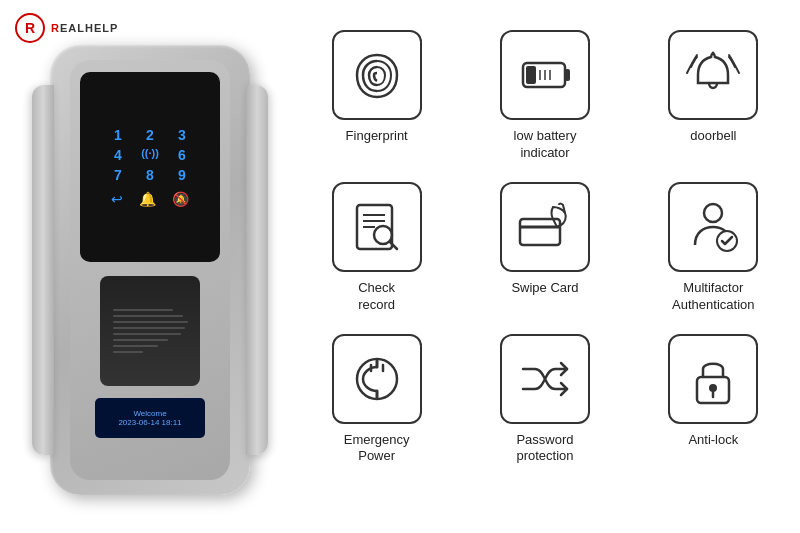  I want to click on swipe-card-icon, so click(545, 227).